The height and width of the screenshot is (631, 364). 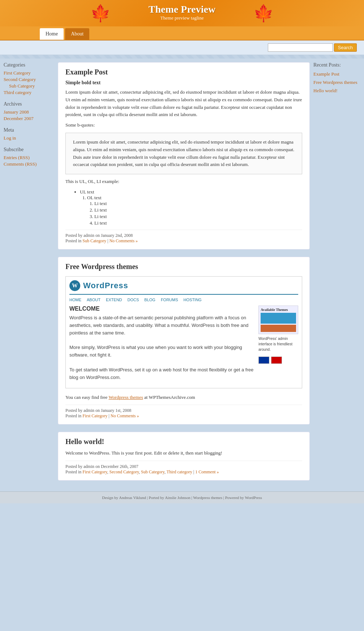 I want to click on post-cat-link-2: Second Category, so click(x=124, y=472).